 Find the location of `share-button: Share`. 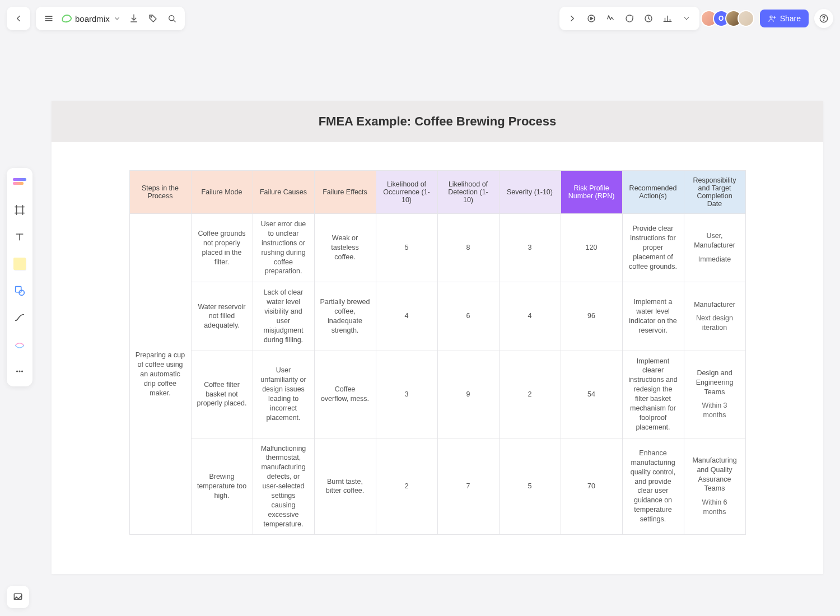

share-button: Share is located at coordinates (784, 18).